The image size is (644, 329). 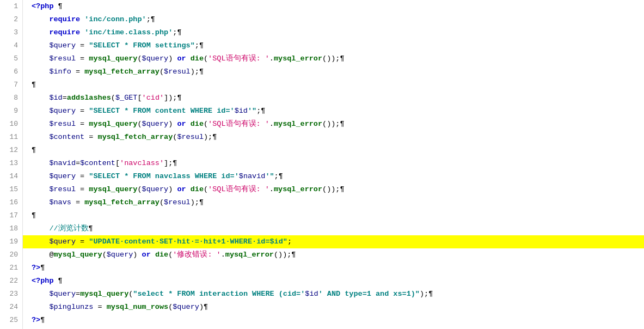 I want to click on line-10: 10, so click(x=11, y=124).